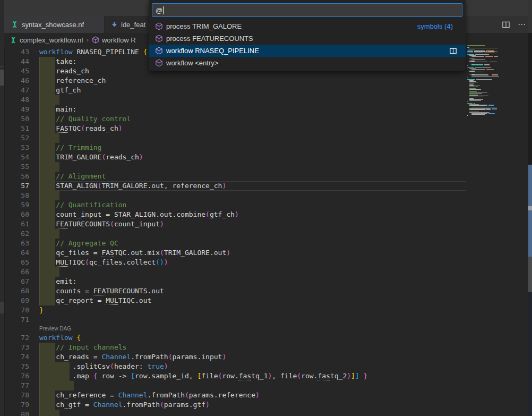 The height and width of the screenshot is (416, 532). I want to click on line-number: 68, so click(17, 291).